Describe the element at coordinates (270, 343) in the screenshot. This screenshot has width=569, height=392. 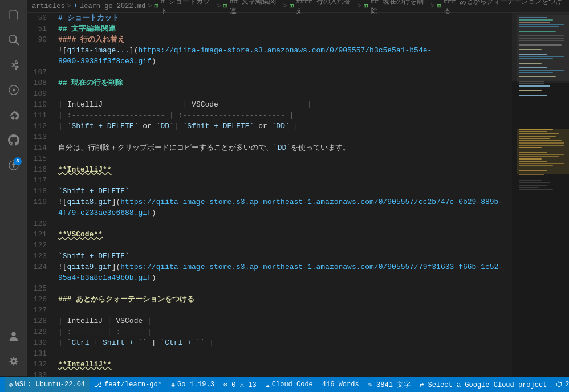
I see `code-line-130: 130 | `Ctrl + Shift + `` | `Ctrl + `` |` at that location.